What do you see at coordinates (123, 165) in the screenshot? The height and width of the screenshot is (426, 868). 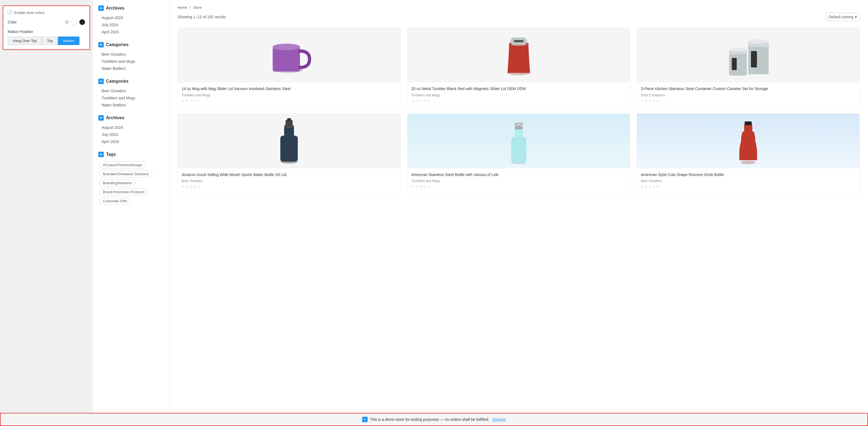 I see `tag-custom-thermos: #CustomThermosDesign` at bounding box center [123, 165].